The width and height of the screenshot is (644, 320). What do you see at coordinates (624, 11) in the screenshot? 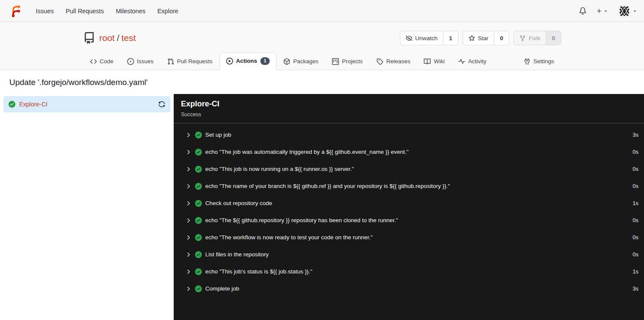
I see `user-avatar` at bounding box center [624, 11].